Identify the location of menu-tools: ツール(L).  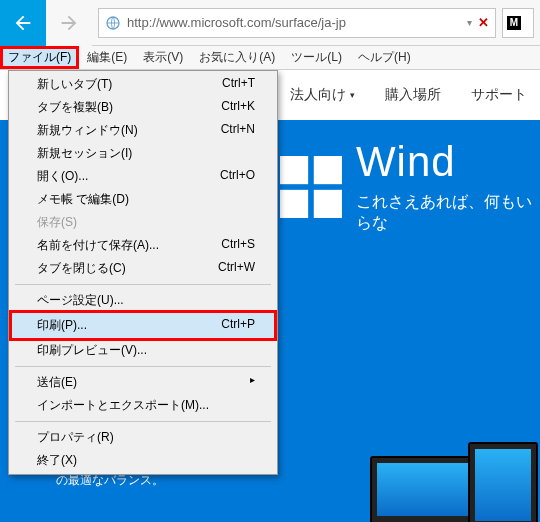
(316, 58).